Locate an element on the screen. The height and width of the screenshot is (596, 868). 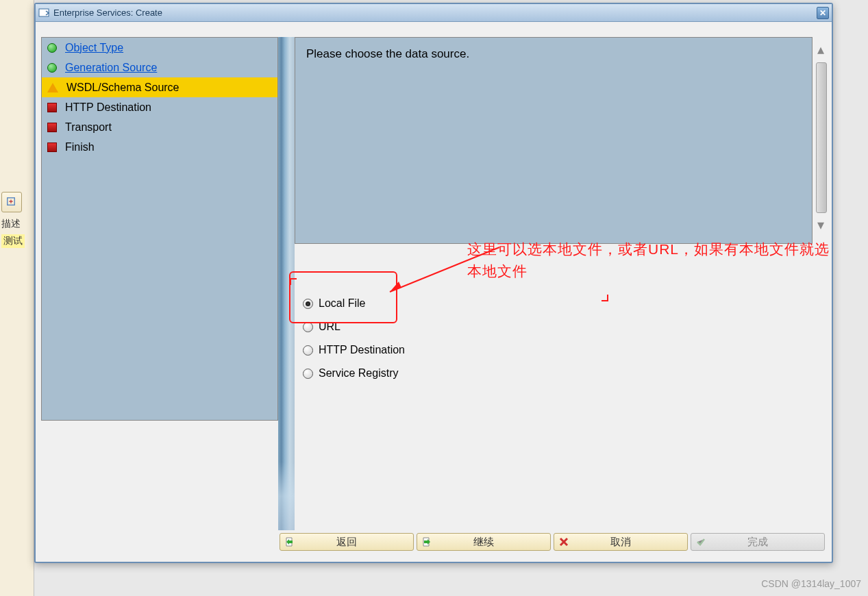
button-bar: 返回 继续 取消 完成 is located at coordinates (434, 545).